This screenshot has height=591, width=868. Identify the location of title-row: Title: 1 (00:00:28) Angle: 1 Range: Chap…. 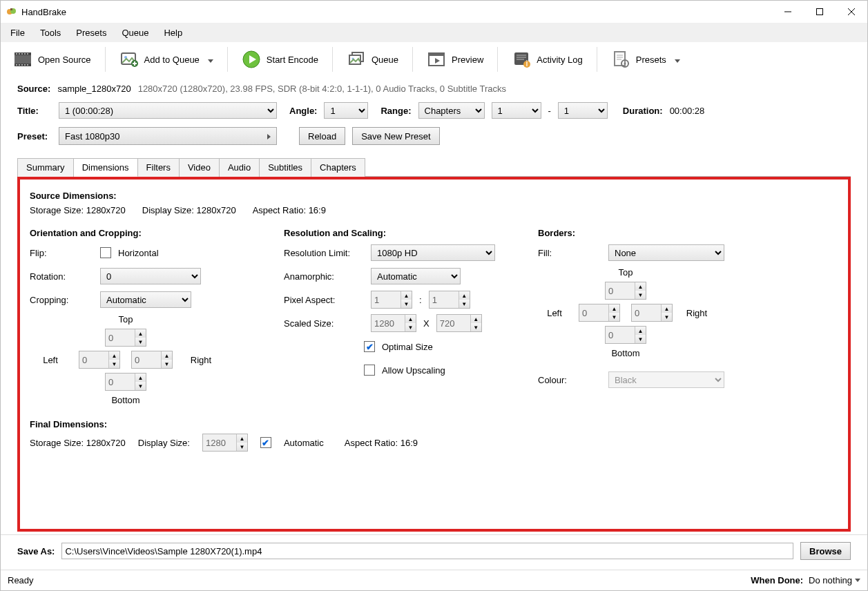
(434, 110).